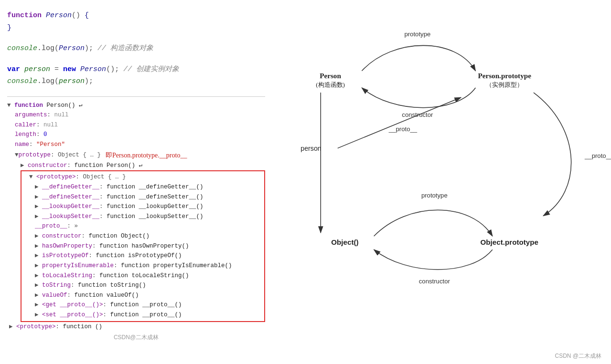 This screenshot has height=364, width=611. I want to click on constructor-label-top: constructor, so click(418, 114).